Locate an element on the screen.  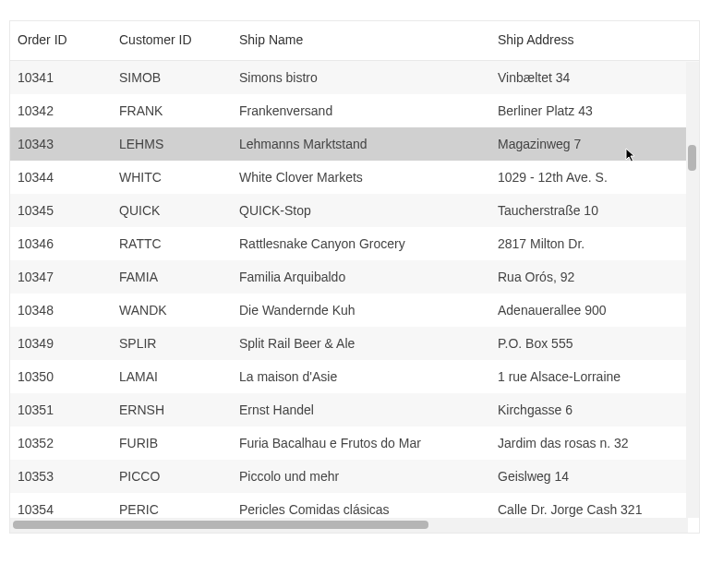
cell-customerid: SIMOB is located at coordinates (172, 78).